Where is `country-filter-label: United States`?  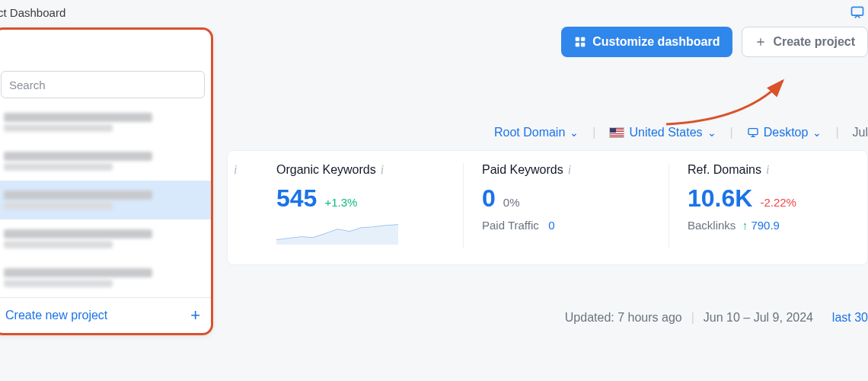
country-filter-label: United States is located at coordinates (665, 133).